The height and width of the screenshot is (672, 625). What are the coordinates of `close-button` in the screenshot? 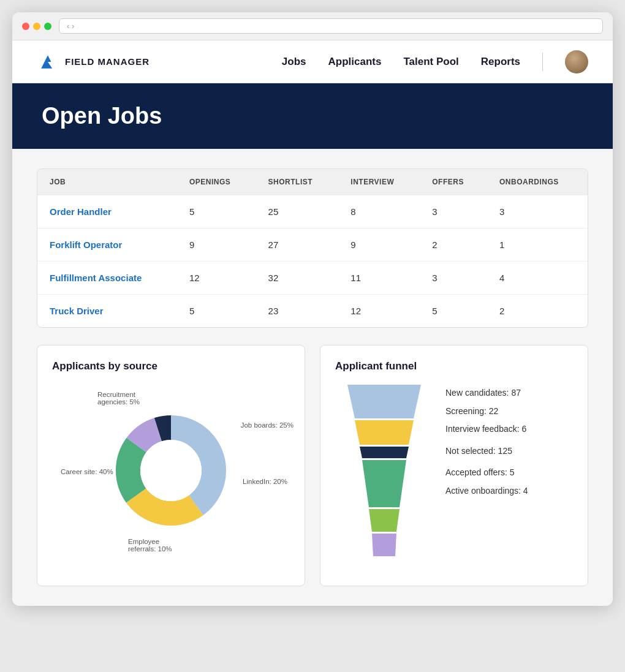 It's located at (26, 26).